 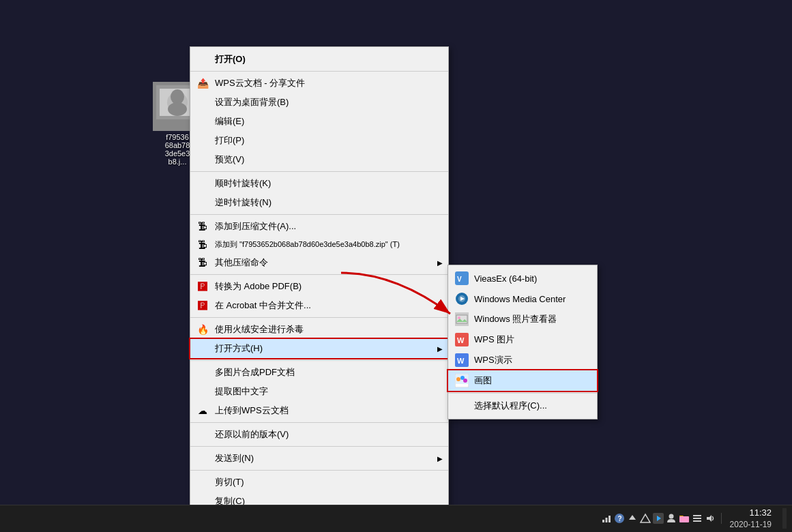 What do you see at coordinates (203, 329) in the screenshot?
I see `fire-icon: 🔥` at bounding box center [203, 329].